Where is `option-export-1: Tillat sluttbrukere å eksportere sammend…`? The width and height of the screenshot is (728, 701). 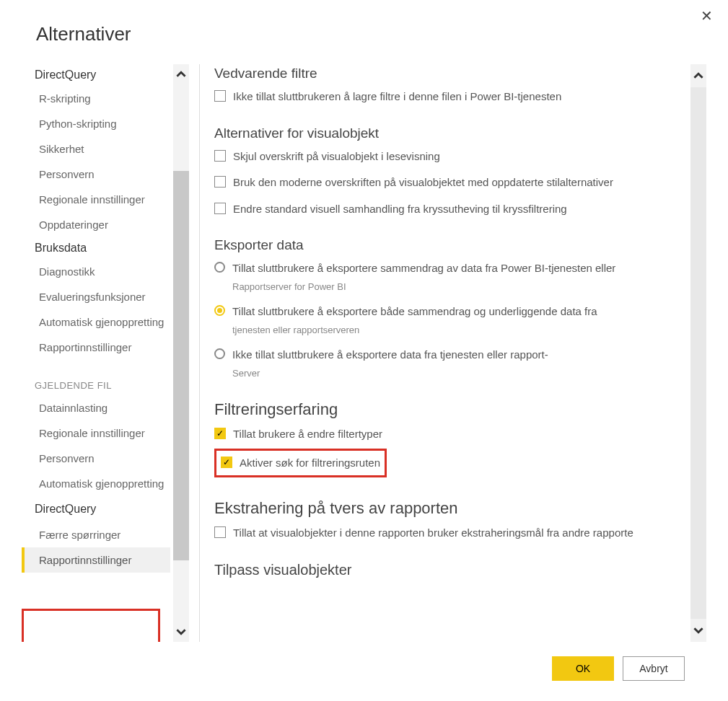 option-export-1: Tillat sluttbrukere å eksportere sammend… is located at coordinates (451, 277).